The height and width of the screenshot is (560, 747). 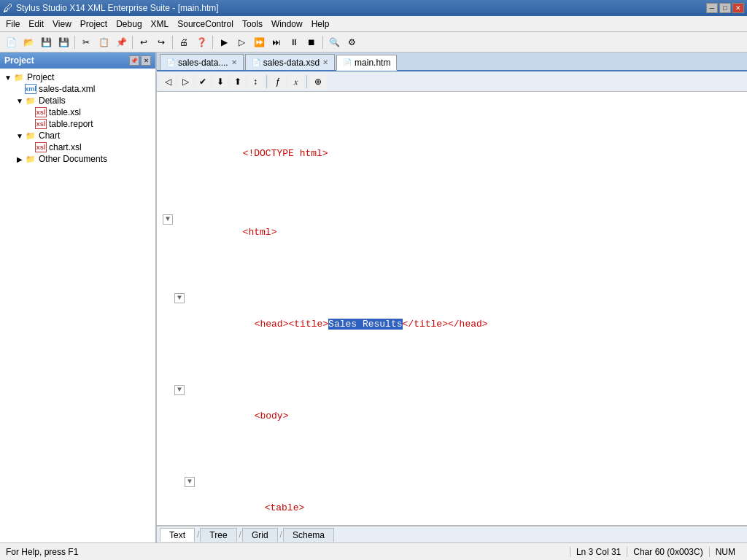 I want to click on sep3, so click(x=172, y=42).